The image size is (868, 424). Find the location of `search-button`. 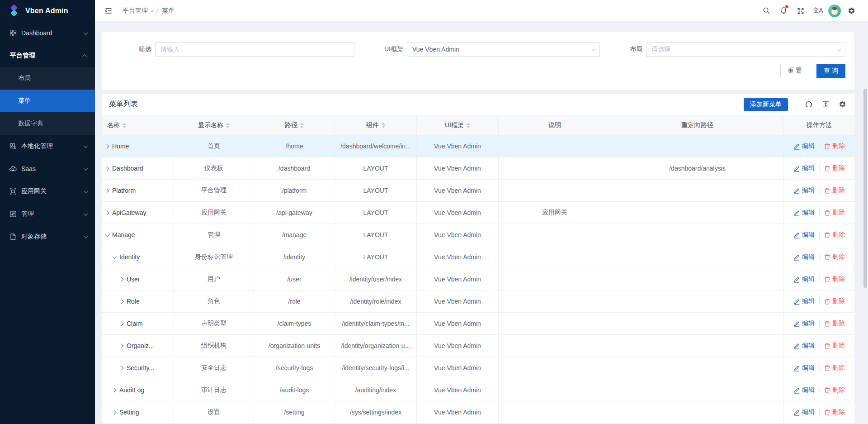

search-button is located at coordinates (766, 11).